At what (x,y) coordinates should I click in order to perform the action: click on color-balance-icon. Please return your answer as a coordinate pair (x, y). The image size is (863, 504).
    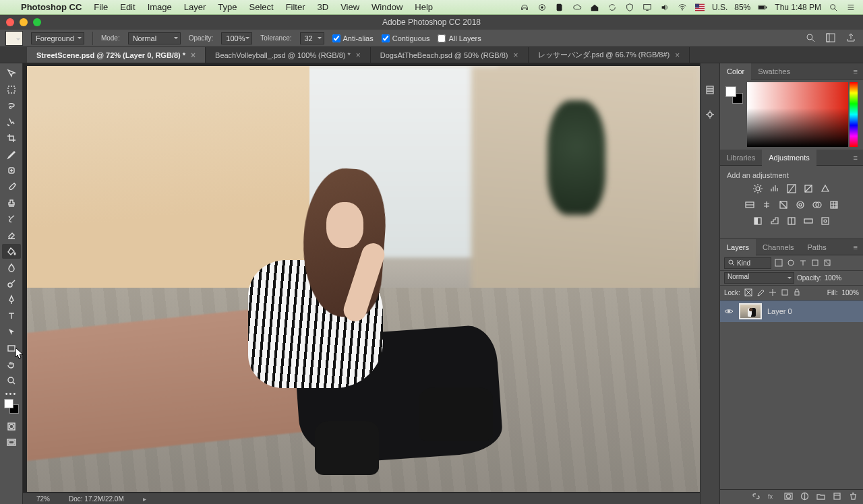
    Looking at the image, I should click on (767, 206).